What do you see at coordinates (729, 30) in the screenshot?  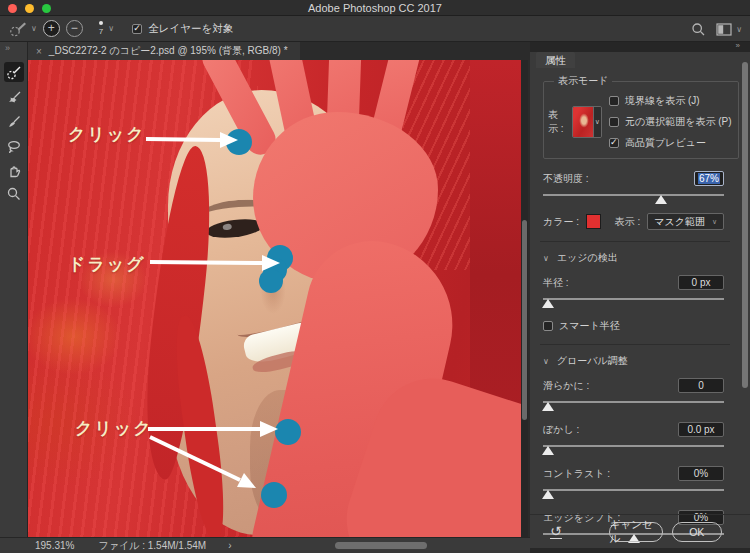 I see `workspace-switcher: ∨` at bounding box center [729, 30].